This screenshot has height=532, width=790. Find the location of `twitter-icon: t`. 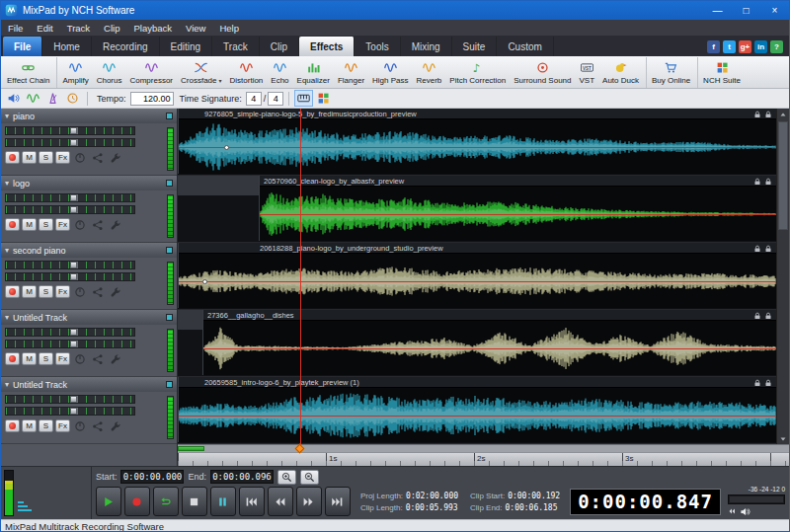

twitter-icon: t is located at coordinates (729, 47).